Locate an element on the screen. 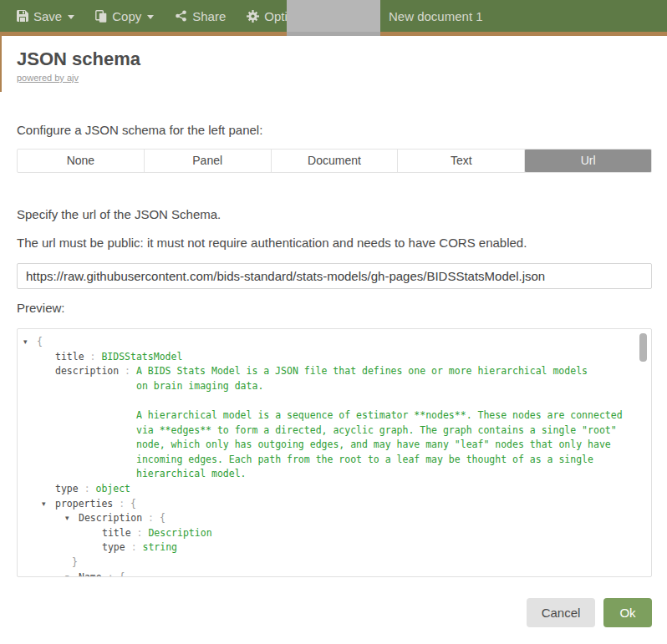 This screenshot has height=644, width=667. document-tab: New document 1 is located at coordinates (436, 16).